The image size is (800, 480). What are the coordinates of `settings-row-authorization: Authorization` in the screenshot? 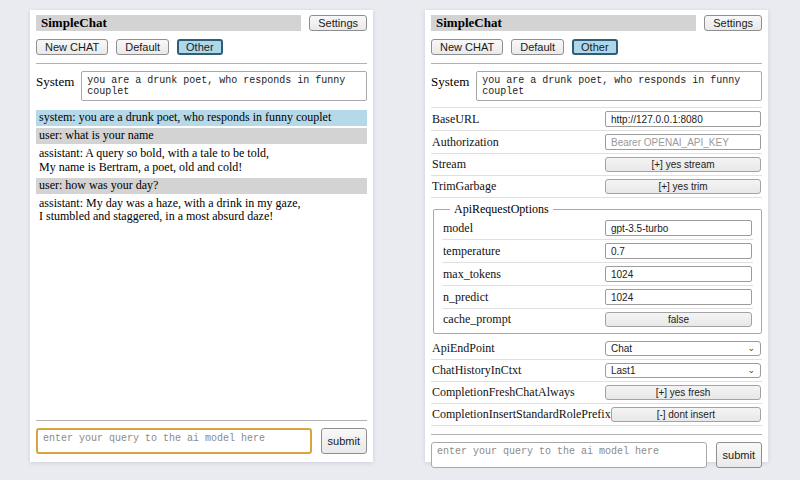 It's located at (596, 142).